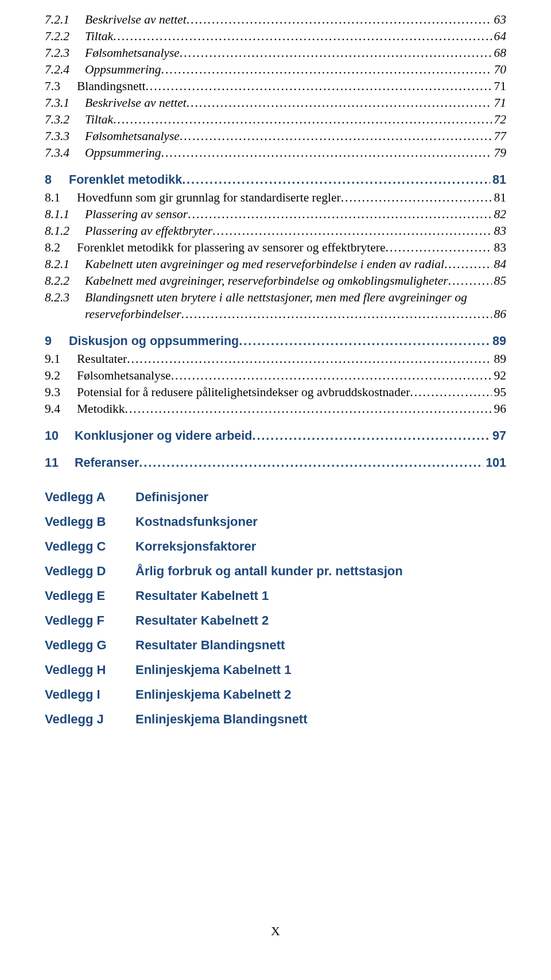  I want to click on toc-number: 7.3, so click(61, 86).